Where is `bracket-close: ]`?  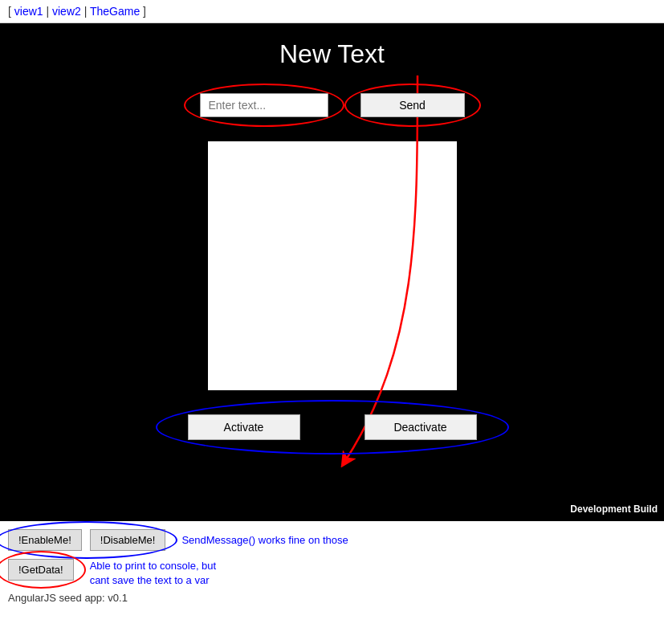
bracket-close: ] is located at coordinates (145, 11).